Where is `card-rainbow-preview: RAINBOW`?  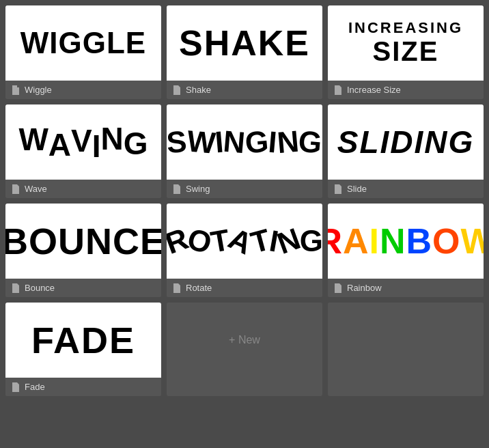 card-rainbow-preview: RAINBOW is located at coordinates (406, 241).